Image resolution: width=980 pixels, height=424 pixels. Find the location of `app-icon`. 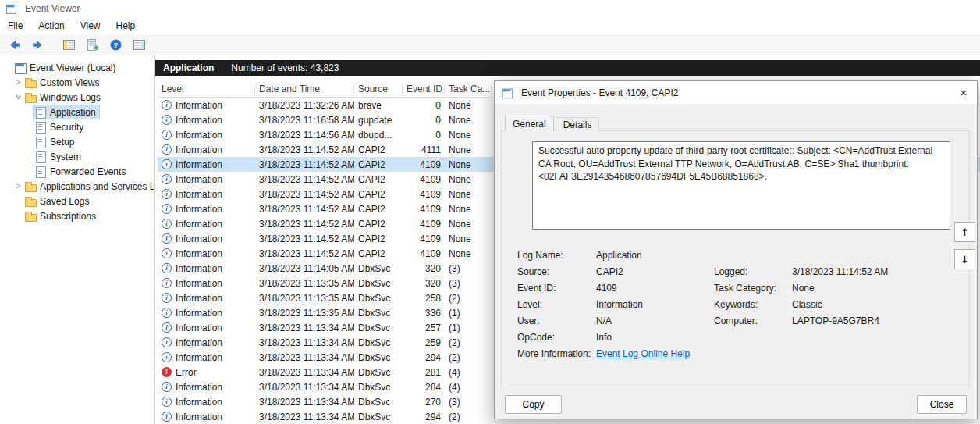

app-icon is located at coordinates (11, 9).